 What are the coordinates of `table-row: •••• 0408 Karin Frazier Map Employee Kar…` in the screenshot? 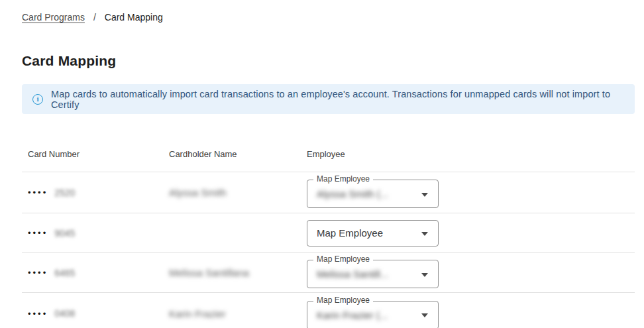 It's located at (329, 310).